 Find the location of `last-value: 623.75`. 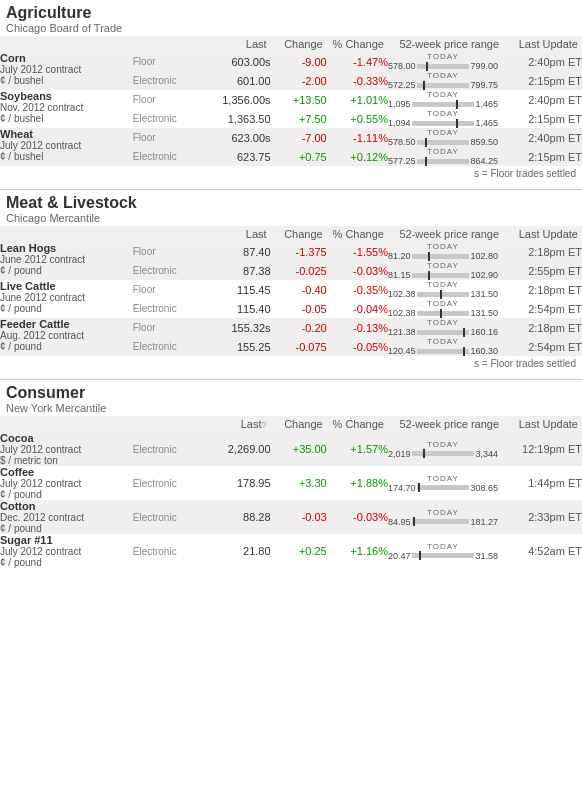

last-value: 623.75 is located at coordinates (237, 156).